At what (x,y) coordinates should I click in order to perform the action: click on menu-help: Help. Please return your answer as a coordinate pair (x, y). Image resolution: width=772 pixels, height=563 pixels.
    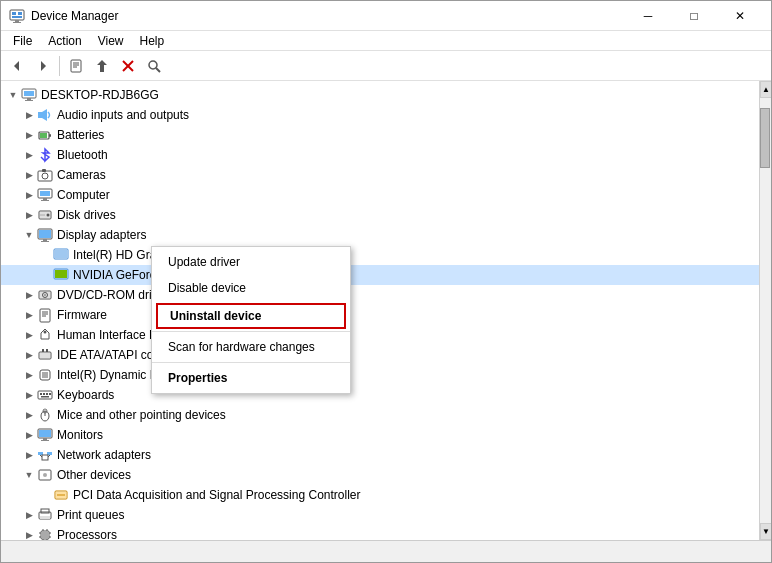
    Looking at the image, I should click on (152, 41).